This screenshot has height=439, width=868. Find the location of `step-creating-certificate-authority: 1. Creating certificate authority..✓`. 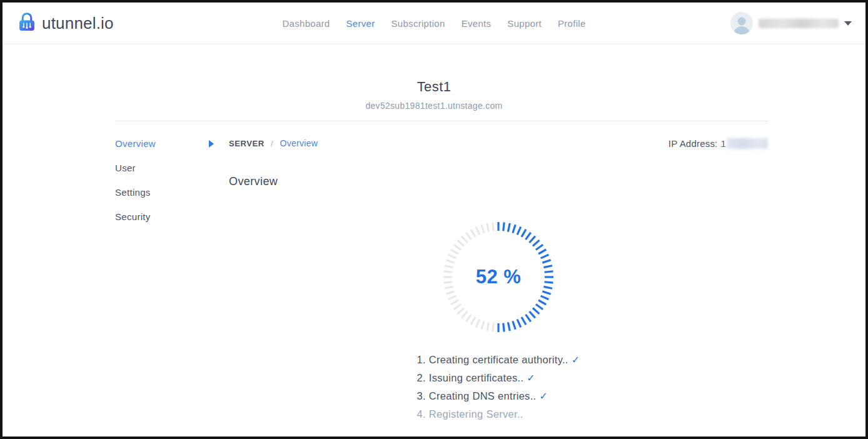

step-creating-certificate-authority: 1. Creating certificate authority..✓ is located at coordinates (499, 360).